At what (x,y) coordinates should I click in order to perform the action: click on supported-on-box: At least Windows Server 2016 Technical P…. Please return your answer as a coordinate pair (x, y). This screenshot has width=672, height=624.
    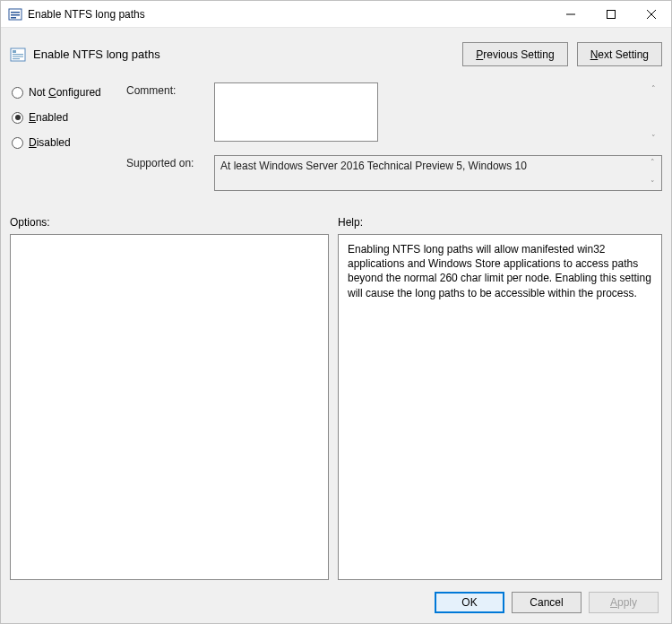
    Looking at the image, I should click on (438, 173).